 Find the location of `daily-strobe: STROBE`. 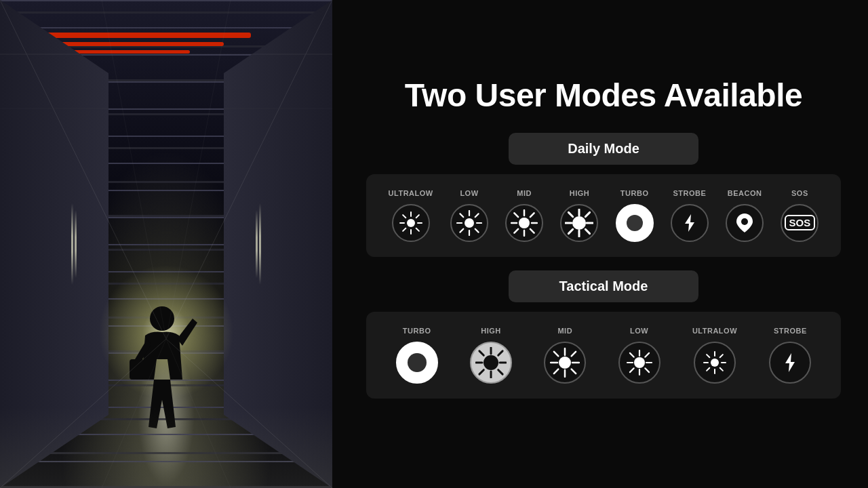

daily-strobe: STROBE is located at coordinates (690, 216).